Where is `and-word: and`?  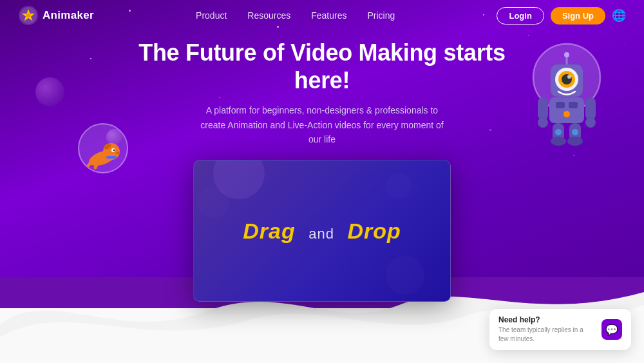
and-word: and is located at coordinates (321, 233).